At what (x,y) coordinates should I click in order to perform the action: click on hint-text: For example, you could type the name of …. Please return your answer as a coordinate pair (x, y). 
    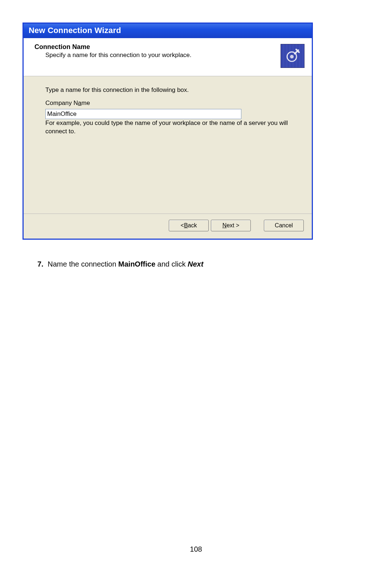
    Looking at the image, I should click on (169, 127).